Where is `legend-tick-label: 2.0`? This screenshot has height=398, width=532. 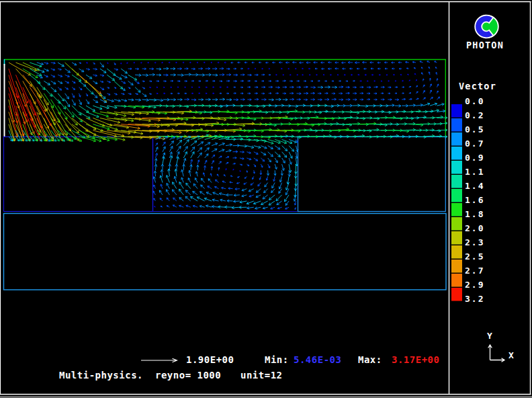
legend-tick-label: 2.0 is located at coordinates (474, 229).